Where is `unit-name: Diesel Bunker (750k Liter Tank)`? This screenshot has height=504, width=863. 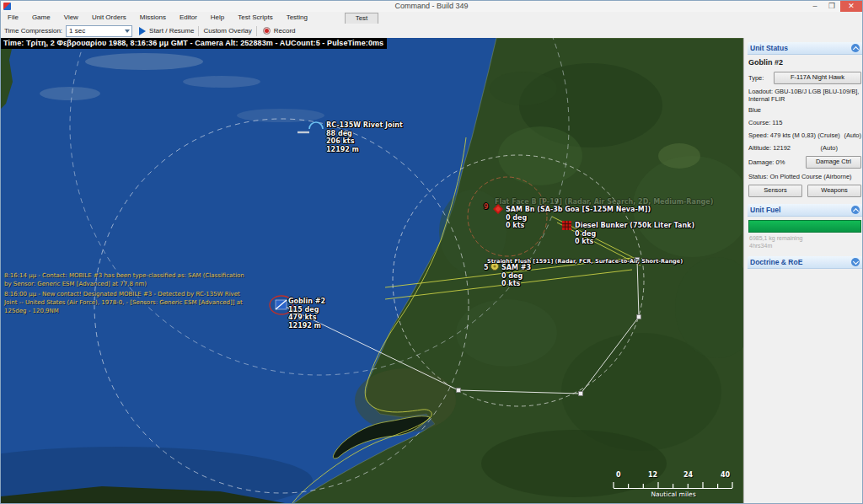
unit-name: Diesel Bunker (750k Liter Tank) is located at coordinates (635, 226).